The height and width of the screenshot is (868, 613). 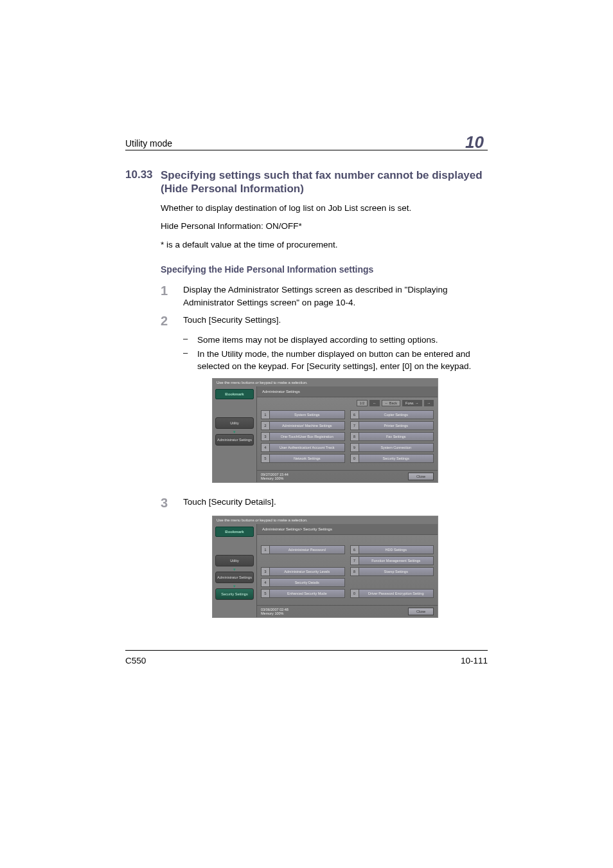 What do you see at coordinates (303, 593) in the screenshot?
I see `menu-item: 5Enhanced Security Mode` at bounding box center [303, 593].